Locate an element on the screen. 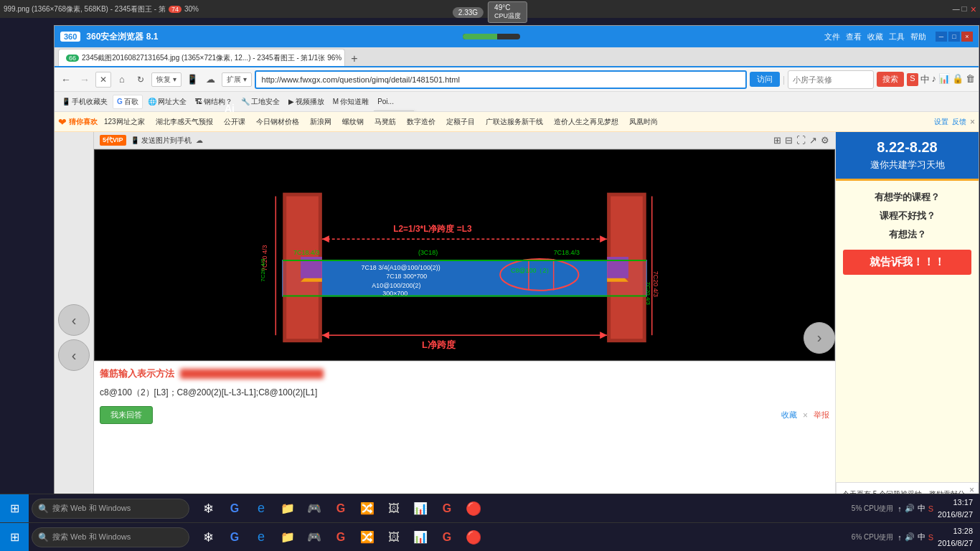 The width and height of the screenshot is (980, 551). zoom-in-icon: ⊞ is located at coordinates (778, 141).